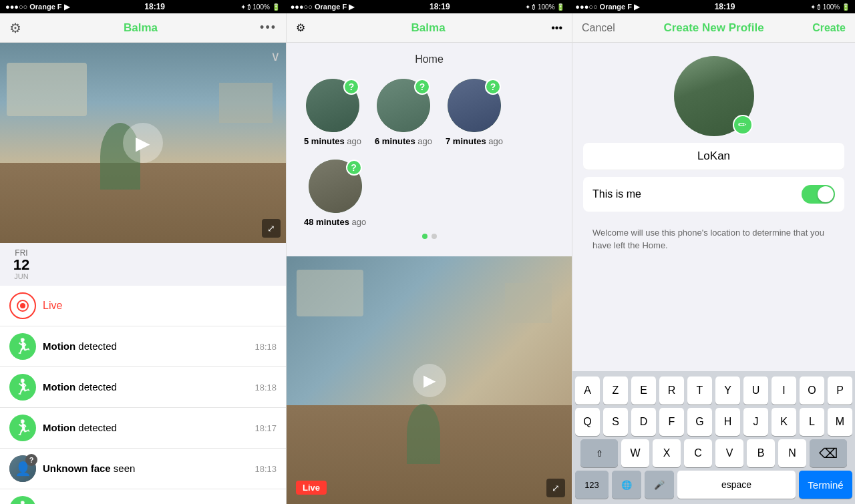  I want to click on cancel-button: Cancel, so click(598, 28).